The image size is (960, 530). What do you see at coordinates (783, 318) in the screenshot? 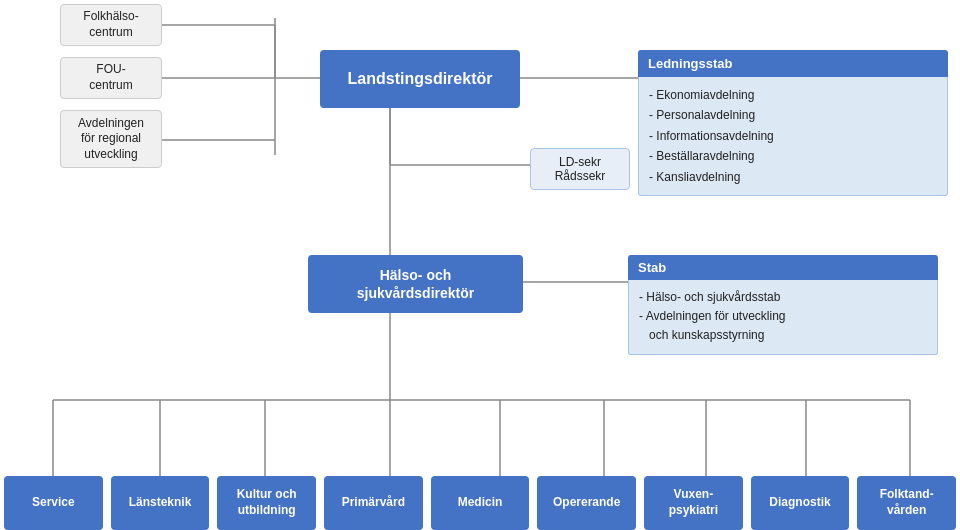
I see `stab-body: - Hälso- och sjukvårdsstab - Avdelningen…` at bounding box center [783, 318].